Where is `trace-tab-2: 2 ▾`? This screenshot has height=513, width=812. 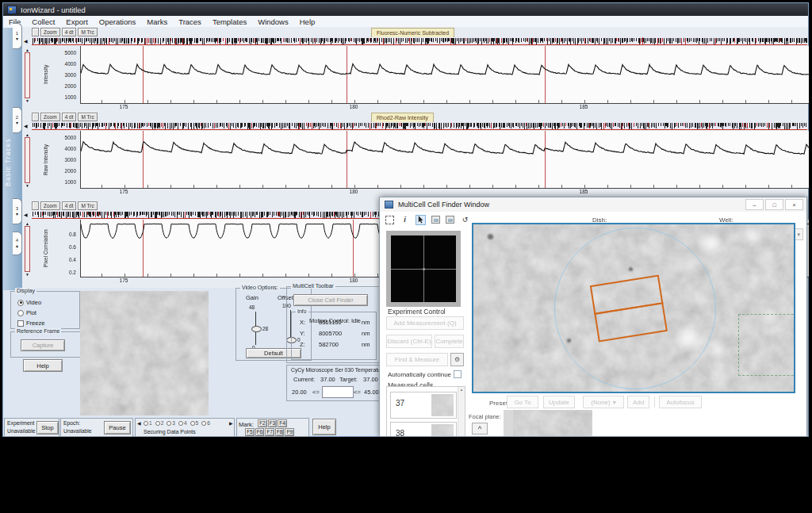
trace-tab-2: 2 ▾ is located at coordinates (17, 121).